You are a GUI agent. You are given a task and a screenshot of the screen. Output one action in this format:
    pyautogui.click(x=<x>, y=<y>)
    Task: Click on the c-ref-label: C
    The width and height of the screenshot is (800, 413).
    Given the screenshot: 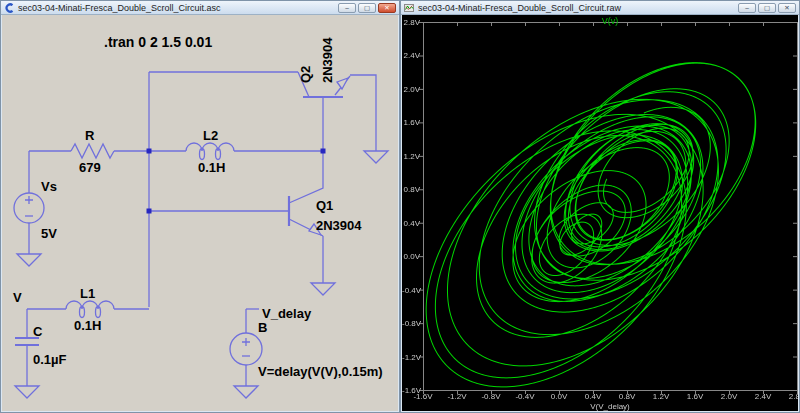 What is the action you would take?
    pyautogui.click(x=38, y=332)
    